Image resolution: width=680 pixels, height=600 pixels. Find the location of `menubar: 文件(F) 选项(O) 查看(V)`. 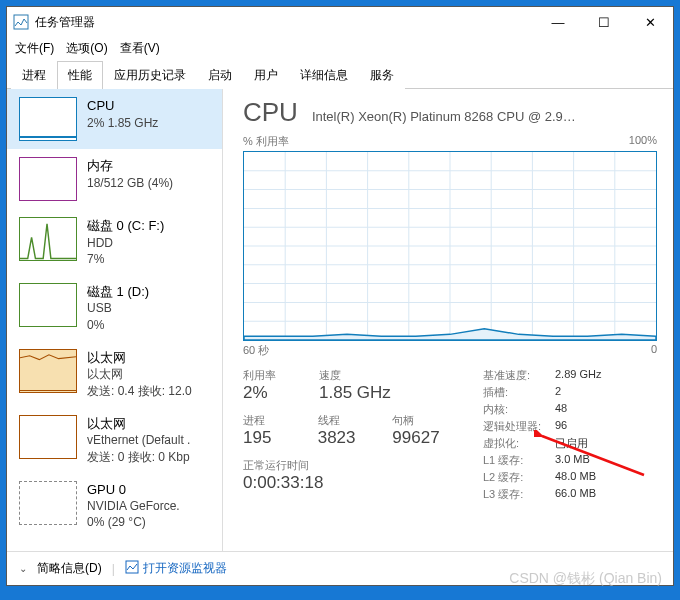

menubar: 文件(F) 选项(O) 查看(V) is located at coordinates (340, 48).